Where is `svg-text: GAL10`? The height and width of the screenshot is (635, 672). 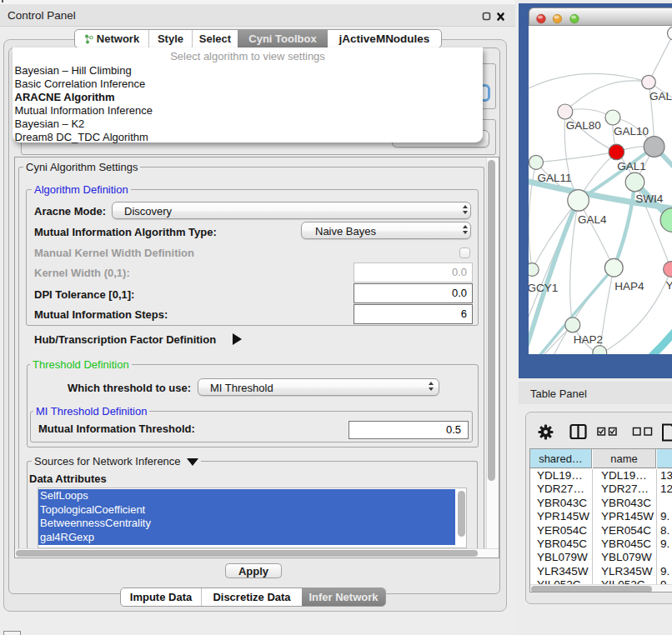 svg-text: GAL10 is located at coordinates (631, 132).